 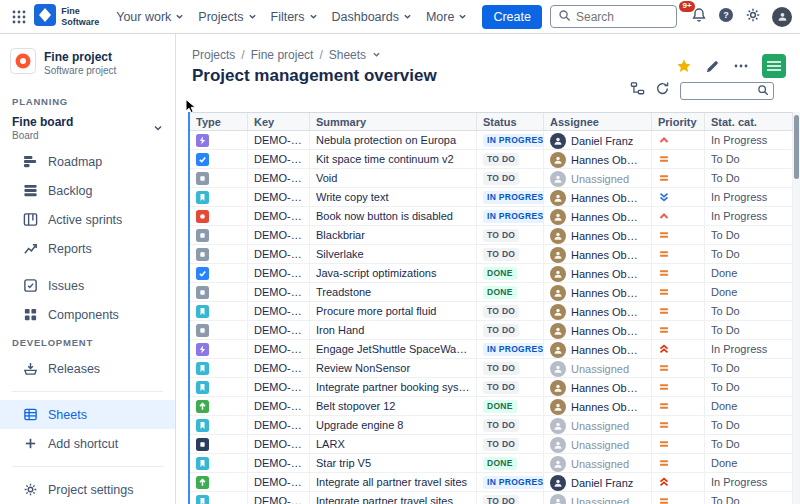 What do you see at coordinates (279, 274) in the screenshot?
I see `issue-key-cell: DEMO-100` at bounding box center [279, 274].